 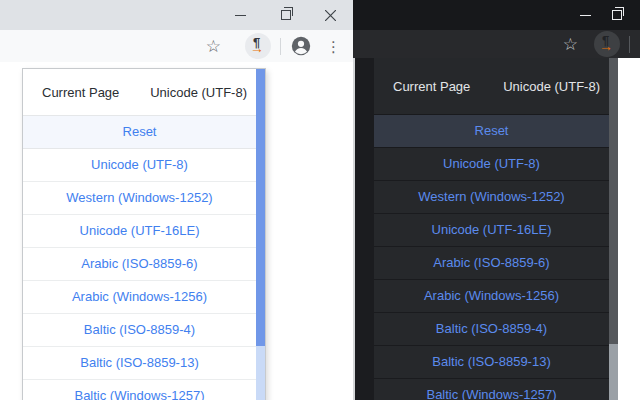 I want to click on titlebar-dark, so click(x=496, y=15).